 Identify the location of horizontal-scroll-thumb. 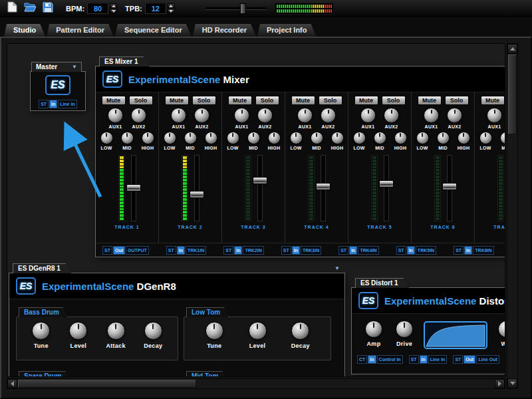
(107, 384).